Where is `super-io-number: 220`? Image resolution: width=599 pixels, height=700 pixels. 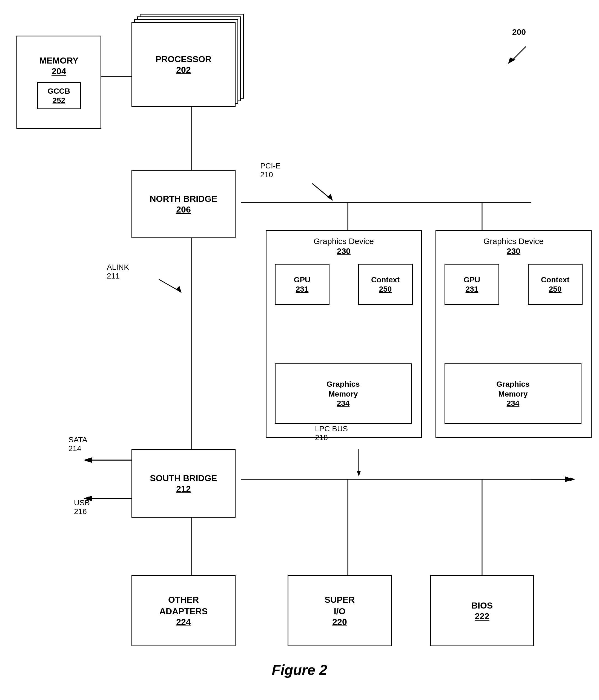 super-io-number: 220 is located at coordinates (339, 622).